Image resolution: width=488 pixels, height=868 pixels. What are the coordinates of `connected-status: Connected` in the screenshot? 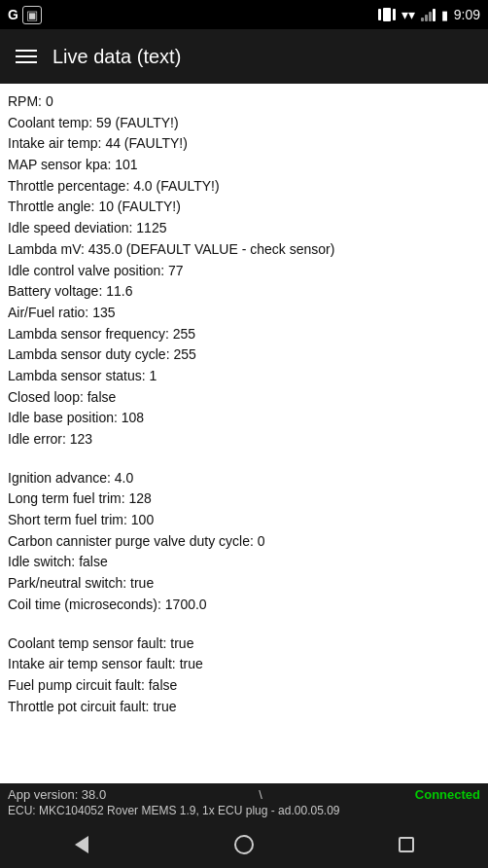 It's located at (447, 794).